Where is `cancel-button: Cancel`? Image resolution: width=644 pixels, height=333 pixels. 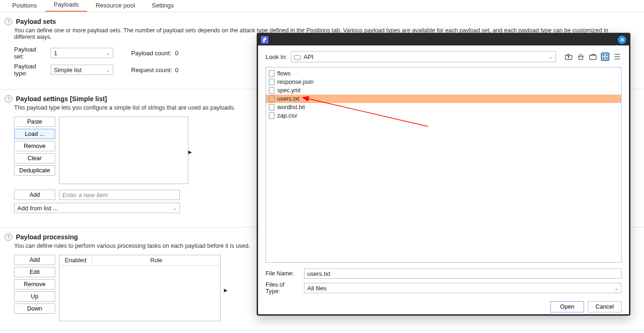
cancel-button: Cancel is located at coordinates (605, 307).